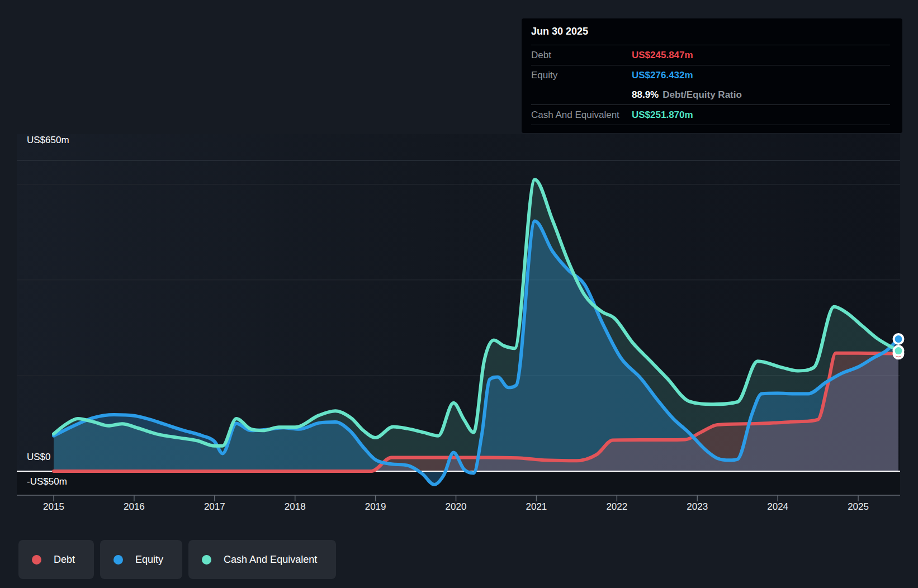  What do you see at coordinates (581, 115) in the screenshot?
I see `tooltip-cash-label: Cash And Equivalent` at bounding box center [581, 115].